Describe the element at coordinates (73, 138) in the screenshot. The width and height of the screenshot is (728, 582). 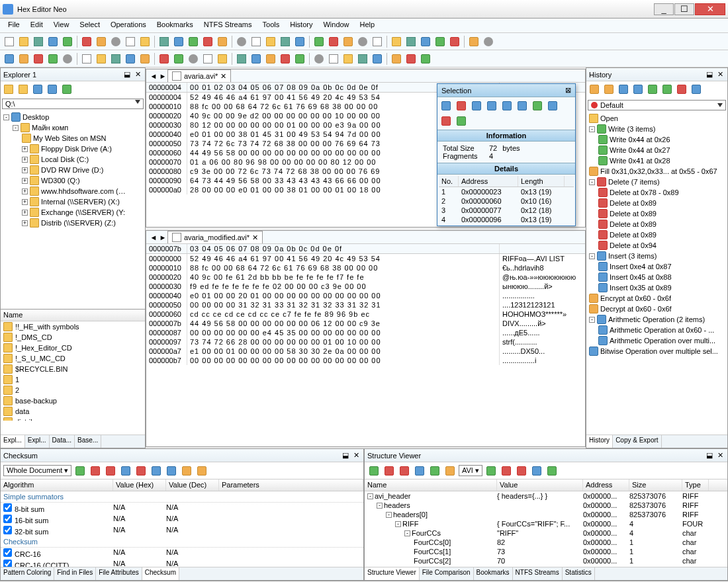
I see `tree-item: My Web Sites on MSN` at that location.